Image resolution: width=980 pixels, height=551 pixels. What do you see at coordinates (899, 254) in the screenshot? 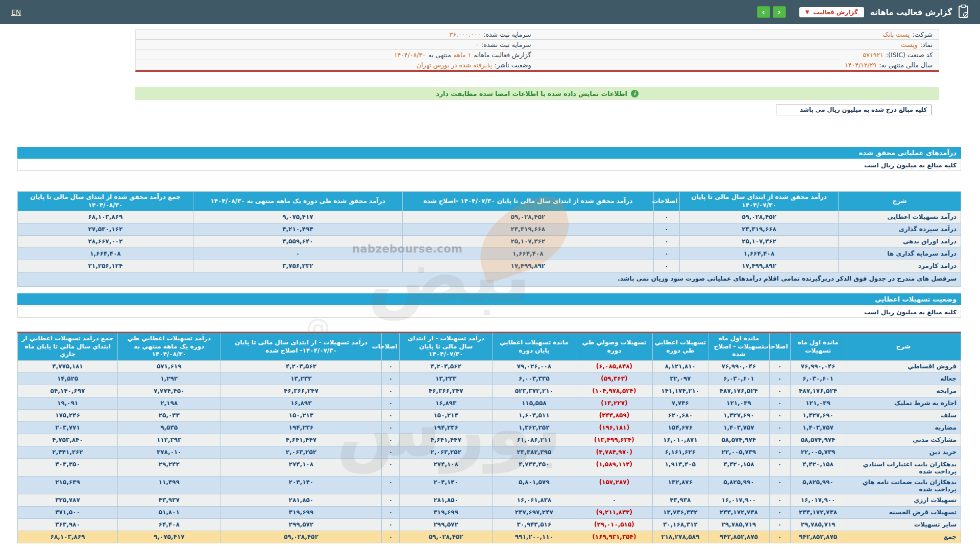
I see `row-label: درآمد سرمایه گذاری ها` at bounding box center [899, 254].